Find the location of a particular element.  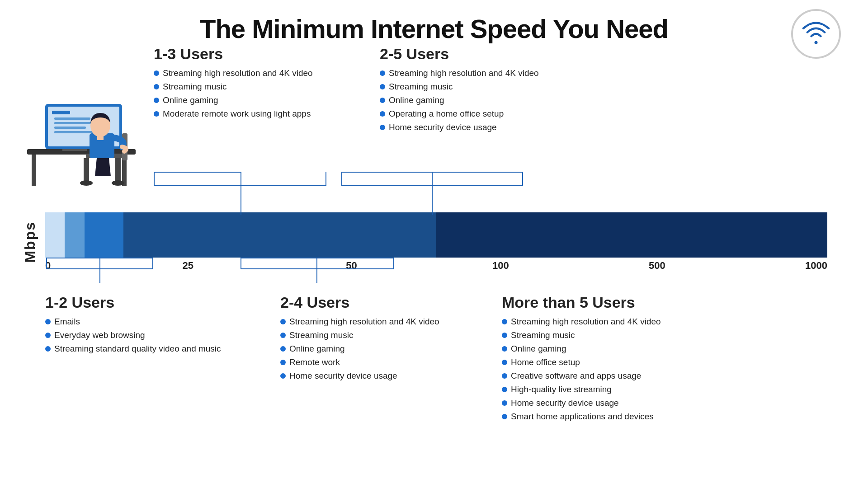

scale-labels: 0 25 50 100 500 1000 is located at coordinates (436, 266).